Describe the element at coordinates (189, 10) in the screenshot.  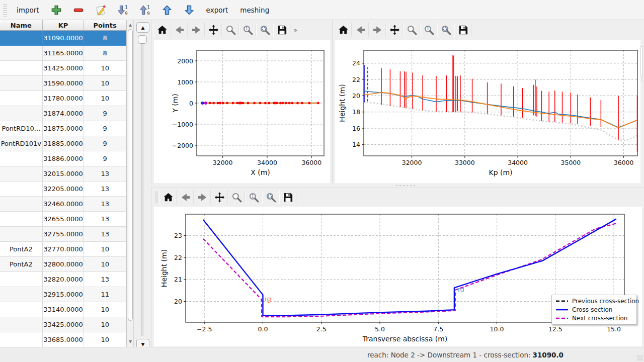
I see `move-down-button` at that location.